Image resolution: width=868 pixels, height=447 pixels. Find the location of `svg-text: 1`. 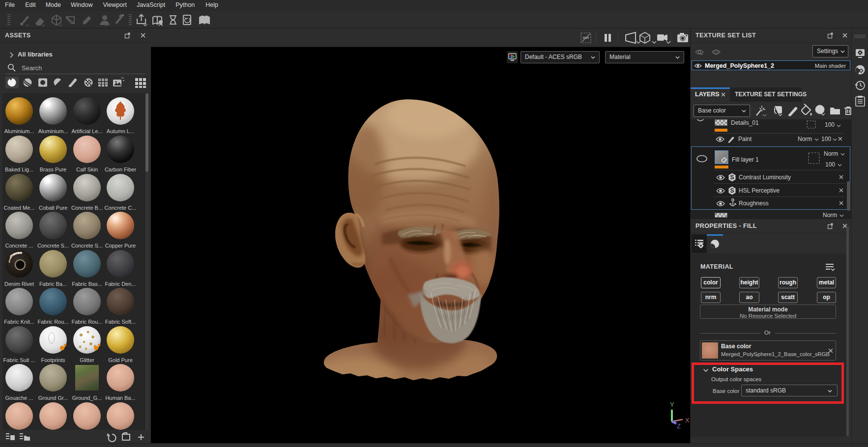

svg-text: 1 is located at coordinates (717, 52).